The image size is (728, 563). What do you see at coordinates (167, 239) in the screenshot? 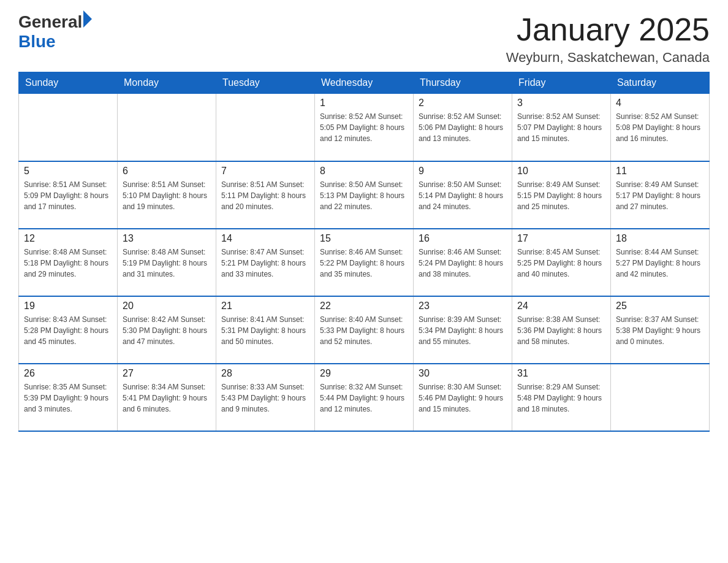
I see `day-number: 13` at bounding box center [167, 239].